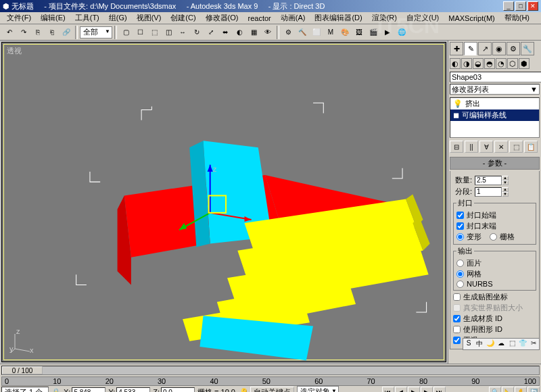 Image resolution: width=541 pixels, height=392 pixels. What do you see at coordinates (455, 64) in the screenshot?
I see `command-subtab: ◐` at bounding box center [455, 64].